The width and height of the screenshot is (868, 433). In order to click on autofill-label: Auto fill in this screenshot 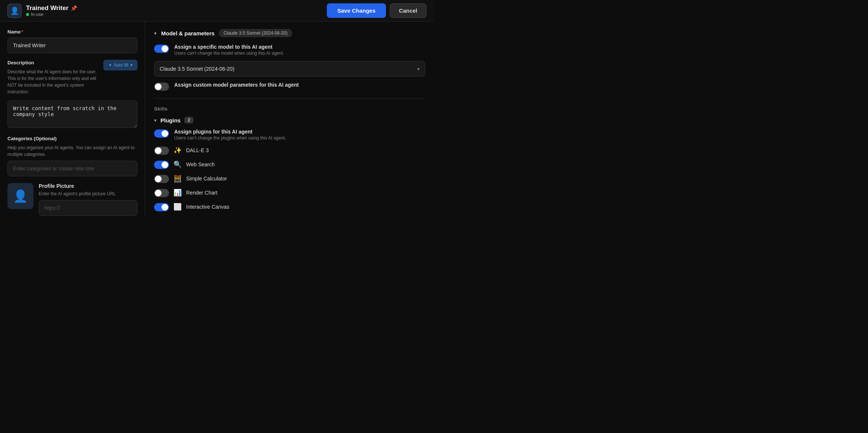, I will do `click(121, 65)`.